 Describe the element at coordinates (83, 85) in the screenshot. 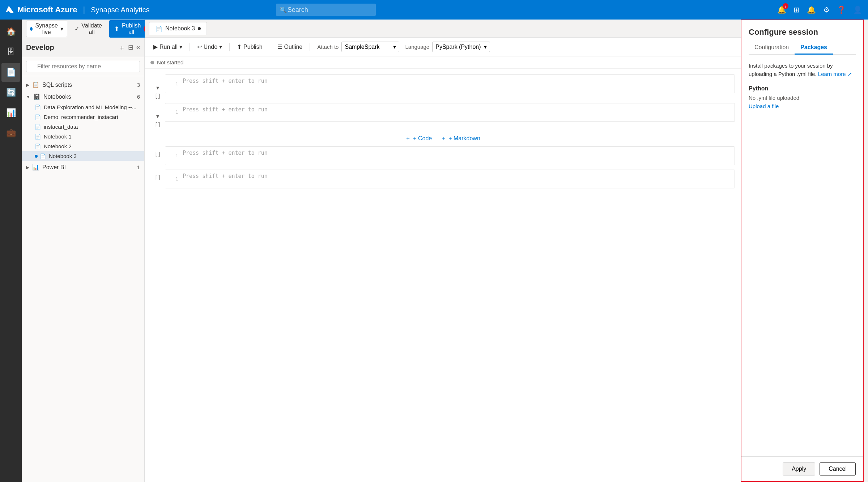

I see `tree-group-sql-header: ▶ 📋 SQL scripts 3` at that location.